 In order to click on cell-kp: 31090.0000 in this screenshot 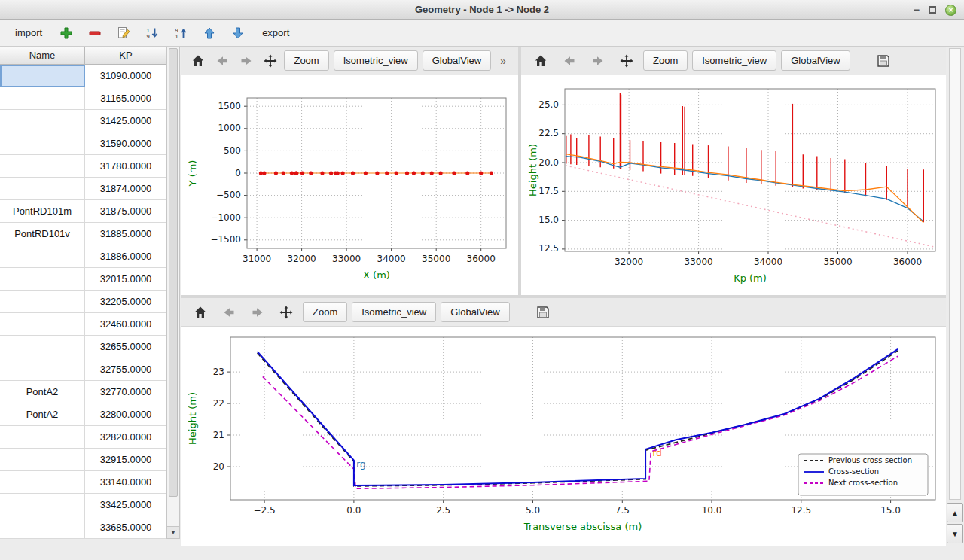, I will do `click(126, 76)`.